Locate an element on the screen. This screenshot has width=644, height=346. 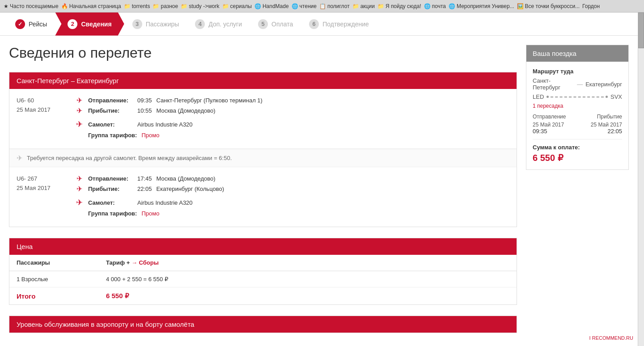
step5-num: 5 is located at coordinates (263, 24).